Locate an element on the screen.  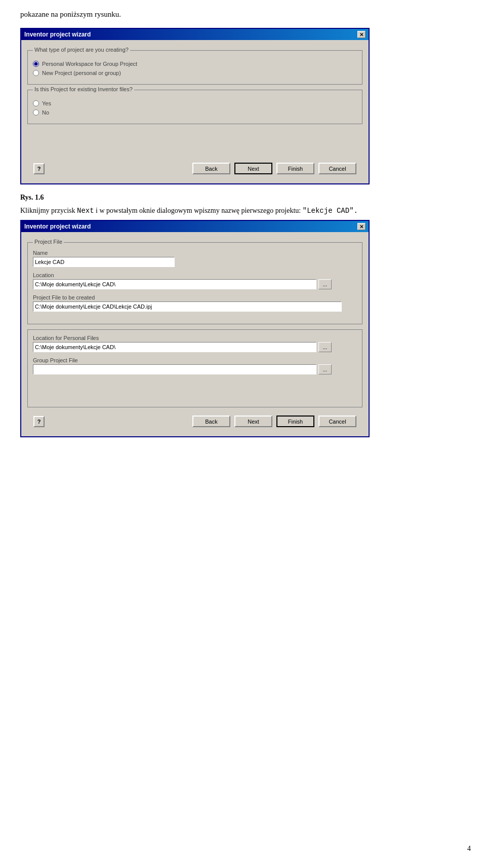
dialog2-projfile-label: Project File to be created is located at coordinates (195, 297).